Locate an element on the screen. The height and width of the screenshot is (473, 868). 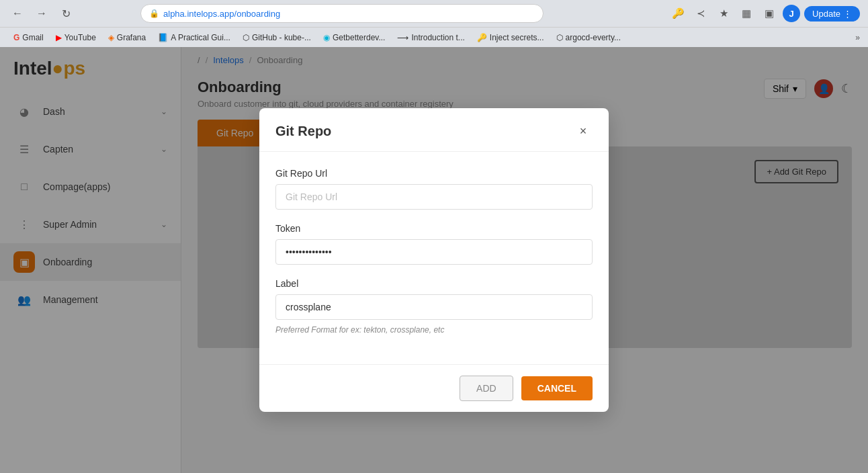
update-button: Update ⋮ is located at coordinates (832, 13).